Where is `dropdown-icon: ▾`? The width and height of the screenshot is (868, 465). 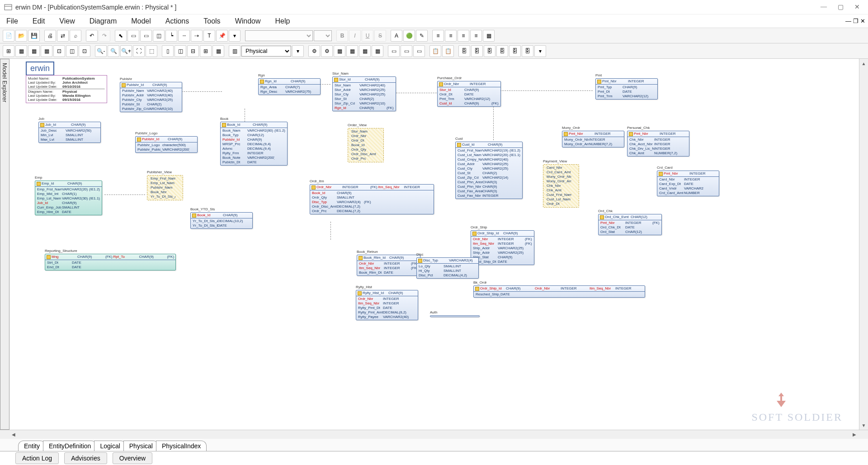 dropdown-icon: ▾ is located at coordinates (235, 36).